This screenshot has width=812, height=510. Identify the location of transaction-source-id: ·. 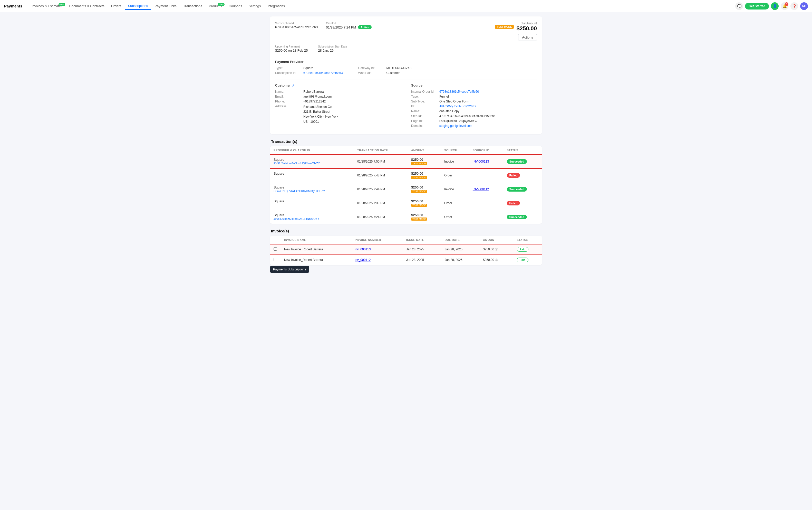
(486, 175).